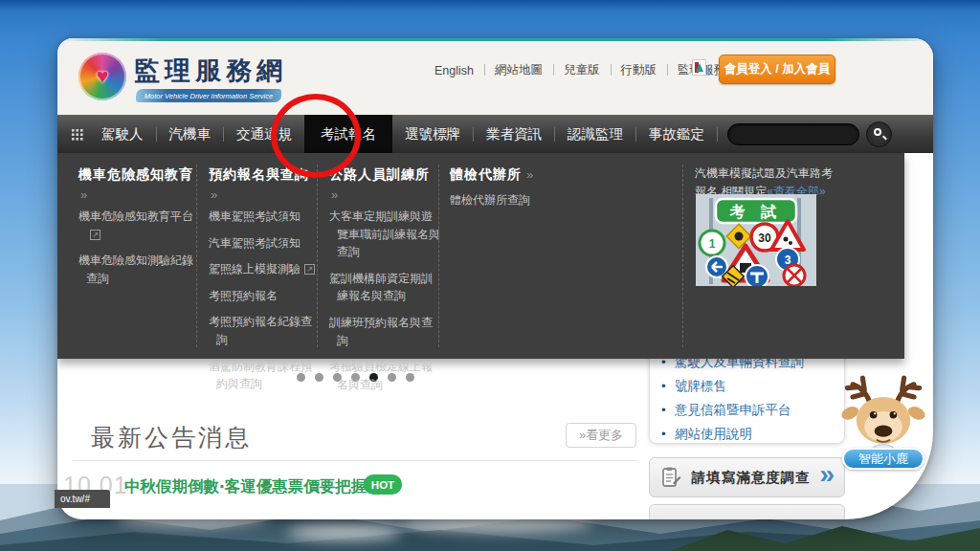 Image resolution: width=980 pixels, height=551 pixels. I want to click on nav-item-accident-appraisal: 事故鑑定, so click(677, 134).